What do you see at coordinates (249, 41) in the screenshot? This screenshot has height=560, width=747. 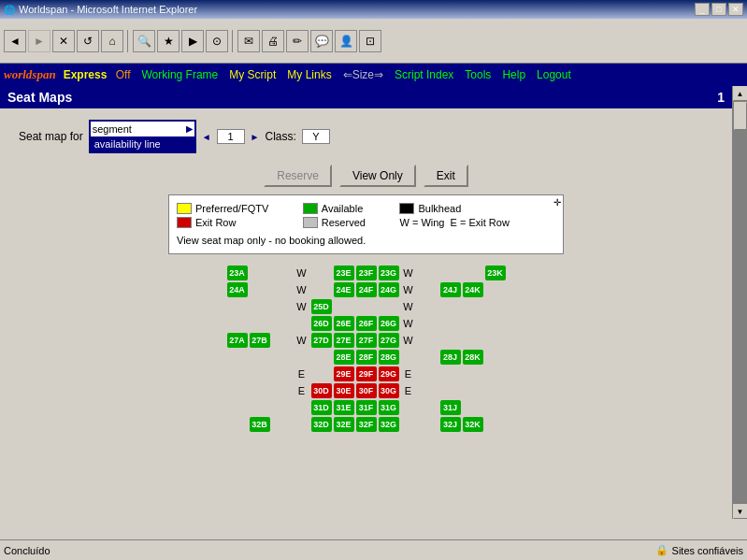 I see `mail-button: ✉` at bounding box center [249, 41].